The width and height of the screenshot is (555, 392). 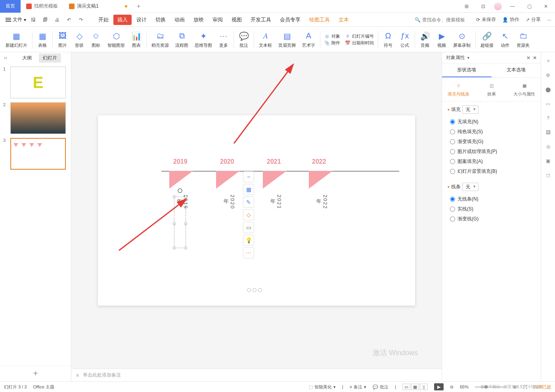 I want to click on symbol-button: Ω符号, so click(x=388, y=40).